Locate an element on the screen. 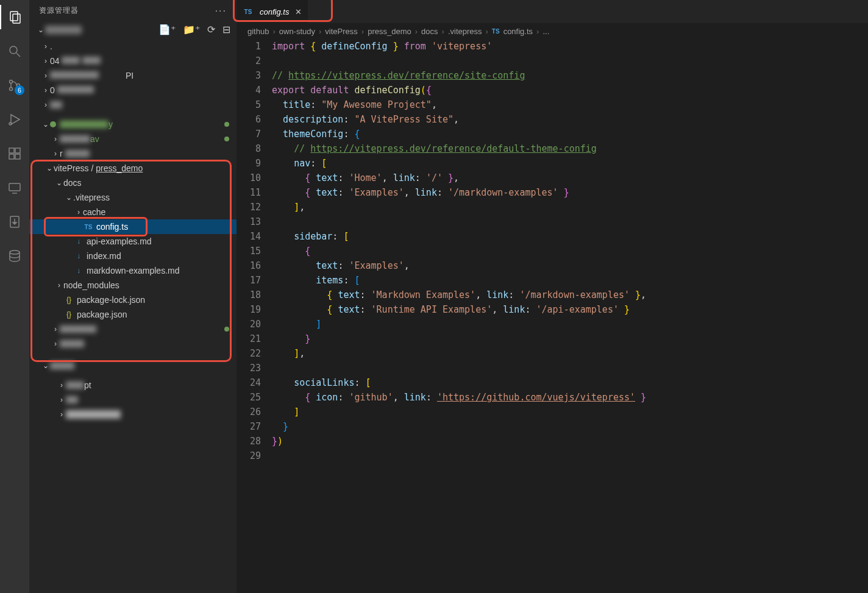  tab-bar: TS config.ts ✕ is located at coordinates (552, 12).